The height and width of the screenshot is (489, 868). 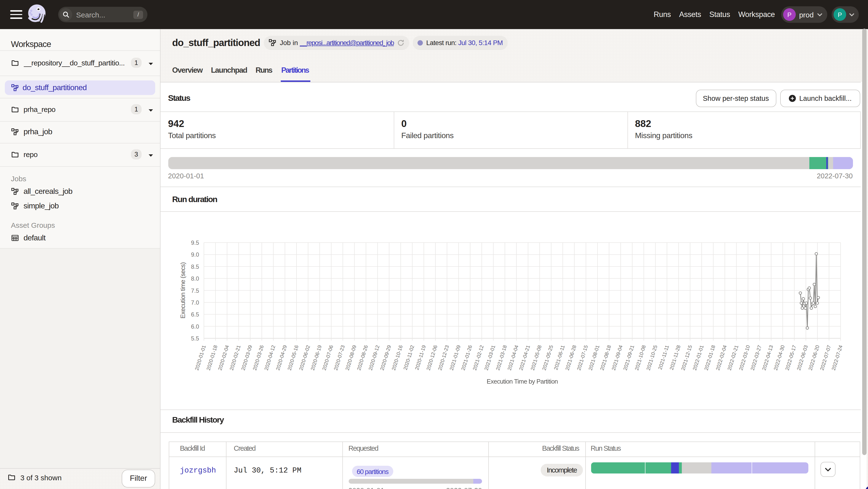 I want to click on svg-text: 2021-04-21, so click(x=524, y=357).